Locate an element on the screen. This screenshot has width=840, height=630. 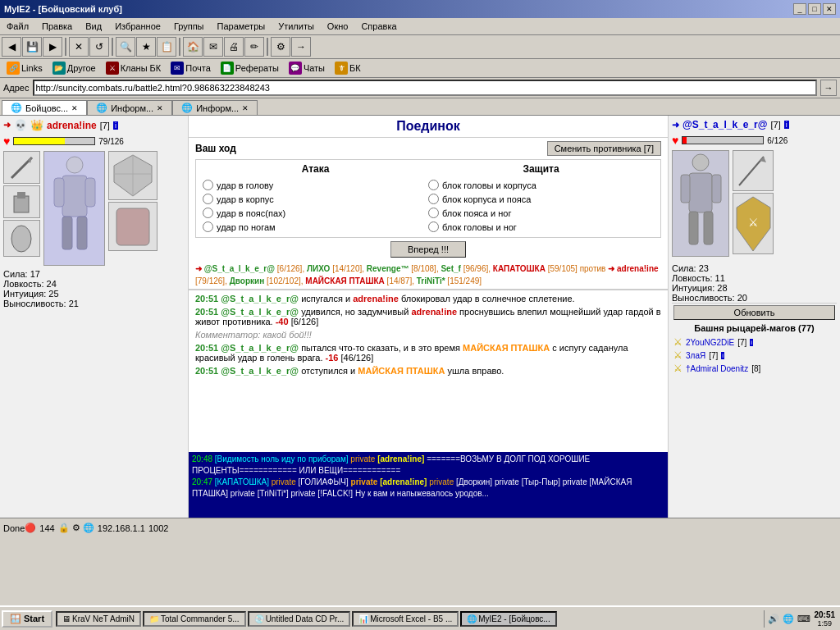
attack-option-2: удар в пояс(пах) is located at coordinates (315, 213).